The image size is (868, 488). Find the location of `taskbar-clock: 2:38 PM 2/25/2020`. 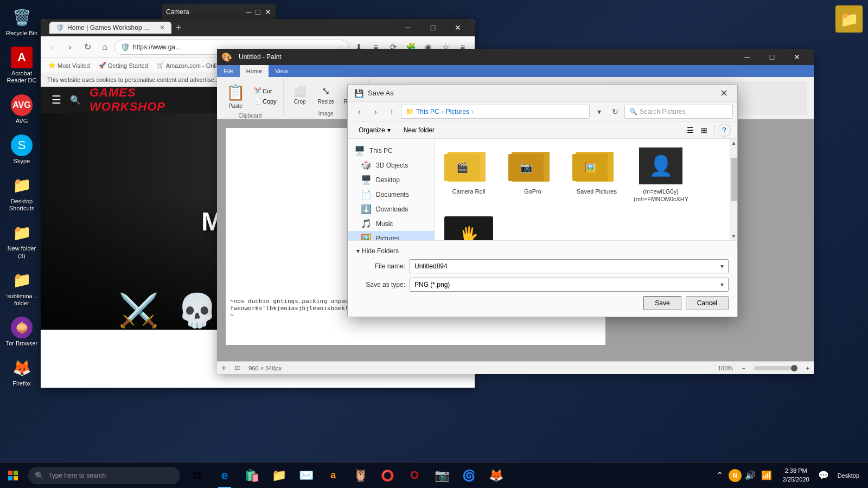

taskbar-clock: 2:38 PM 2/25/2020 is located at coordinates (796, 475).